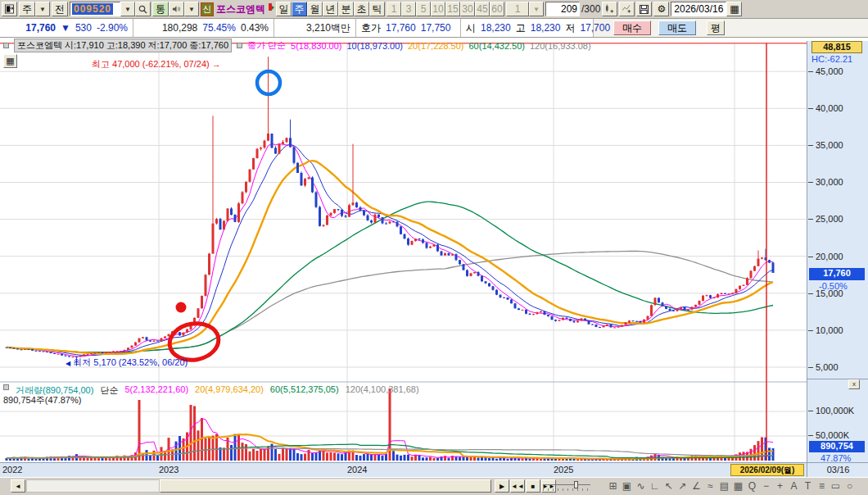  I want to click on zigzag-select-icon: ∿, so click(640, 487).